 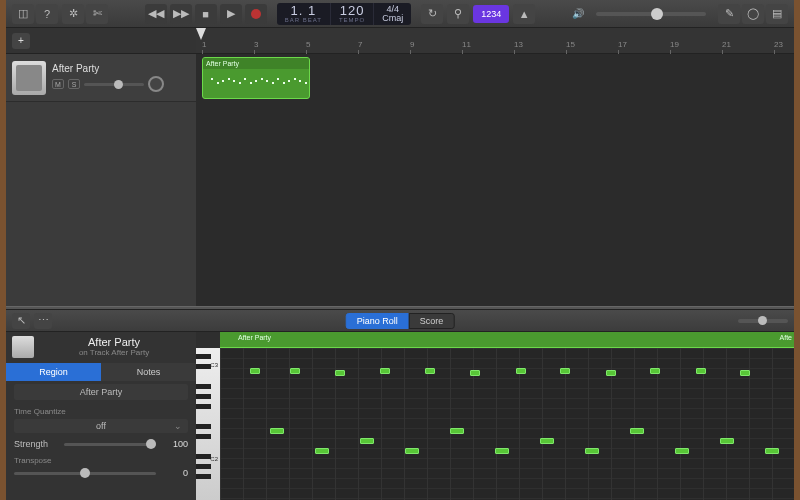 What do you see at coordinates (786, 338) in the screenshot?
I see `piano-region-label-right: Afte` at bounding box center [786, 338].